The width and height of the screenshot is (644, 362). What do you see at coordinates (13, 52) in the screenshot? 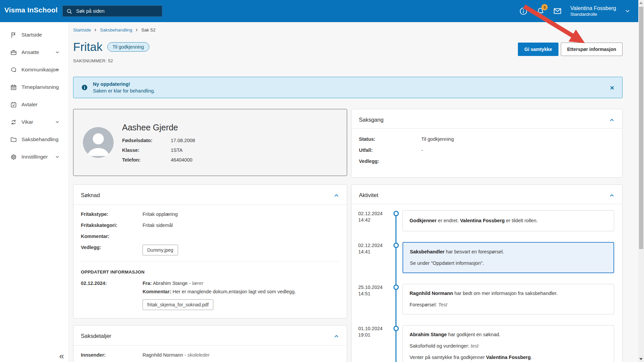
I see `briefcase-icon` at bounding box center [13, 52].